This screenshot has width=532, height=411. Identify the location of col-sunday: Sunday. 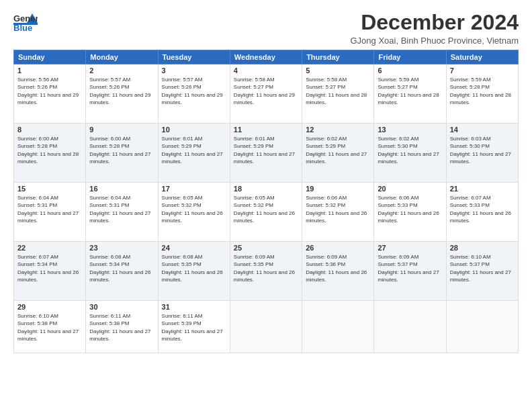
(50, 58).